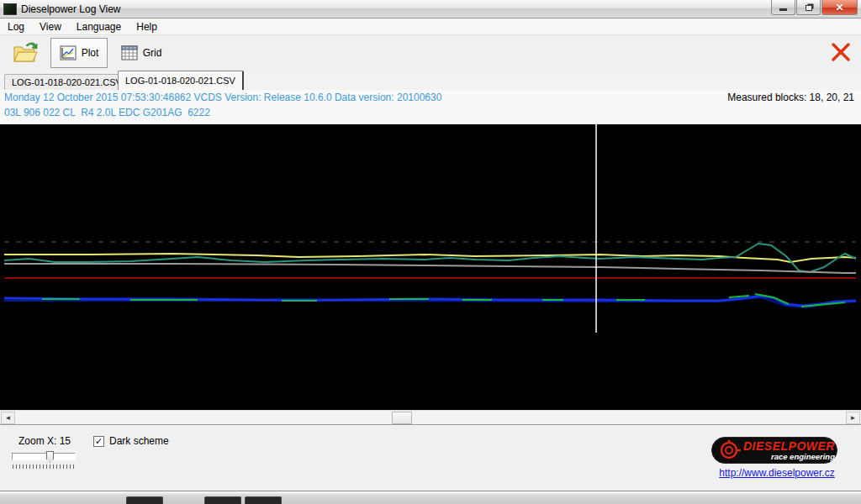  I want to click on tab-bar: LOG-01-018-020-021.CSVLOG-01-018-020-021…, so click(430, 81).